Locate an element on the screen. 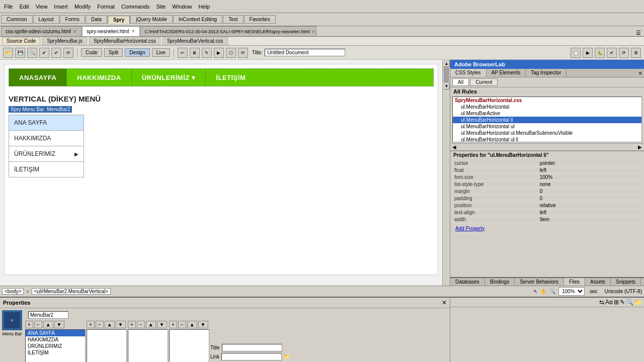 This screenshot has height=362, width=644. toolbar-icon-4: ✔ is located at coordinates (44, 53).